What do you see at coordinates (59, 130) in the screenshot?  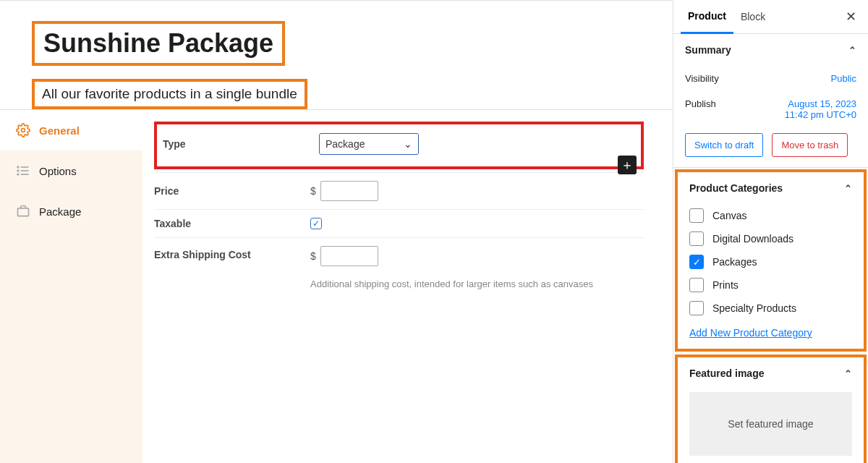 I see `nav-label: General` at bounding box center [59, 130].